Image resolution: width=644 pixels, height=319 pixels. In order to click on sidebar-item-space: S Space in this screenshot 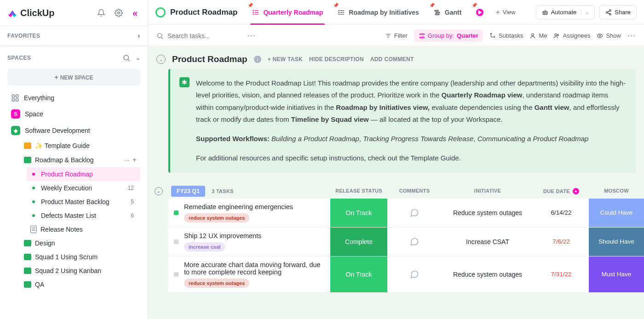, I will do `click(74, 114)`.